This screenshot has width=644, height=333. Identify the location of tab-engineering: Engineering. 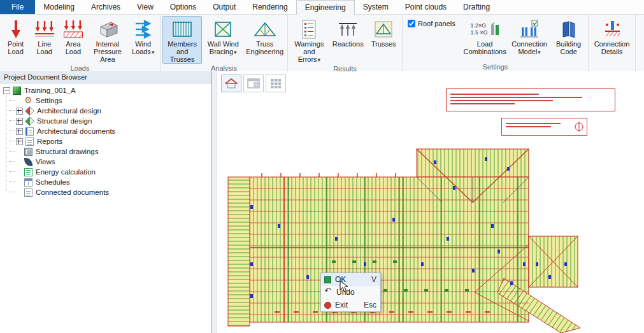
(326, 8).